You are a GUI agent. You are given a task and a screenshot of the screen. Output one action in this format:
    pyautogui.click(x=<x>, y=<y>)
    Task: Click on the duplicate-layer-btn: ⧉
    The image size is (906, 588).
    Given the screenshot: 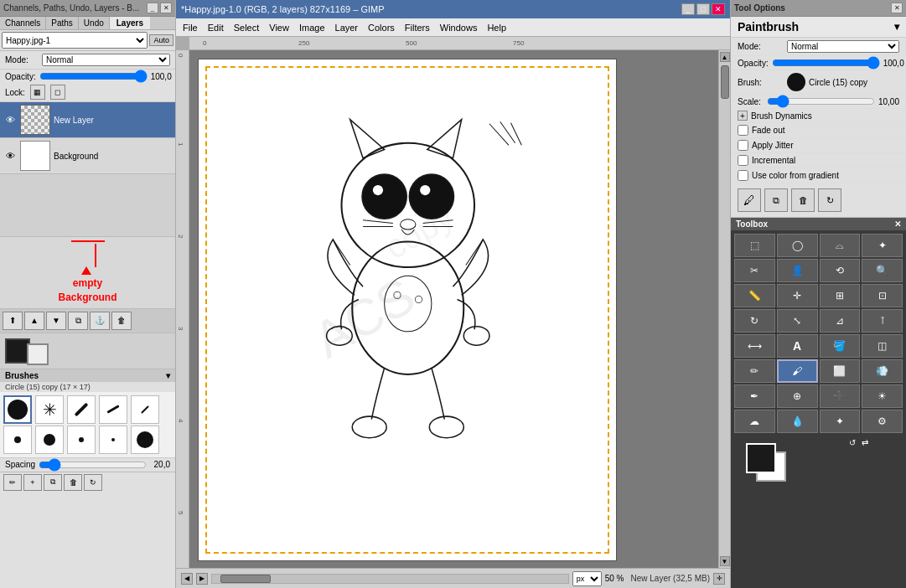 What is the action you would take?
    pyautogui.click(x=78, y=321)
    